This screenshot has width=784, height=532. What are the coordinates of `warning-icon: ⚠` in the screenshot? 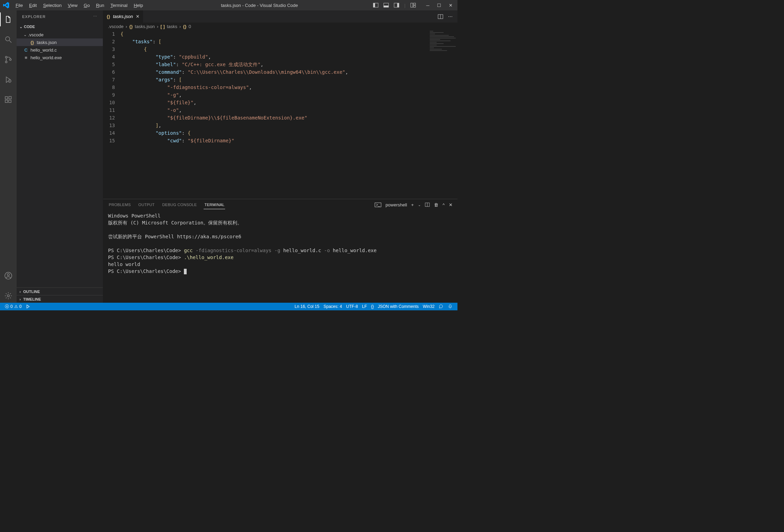 It's located at (16, 307).